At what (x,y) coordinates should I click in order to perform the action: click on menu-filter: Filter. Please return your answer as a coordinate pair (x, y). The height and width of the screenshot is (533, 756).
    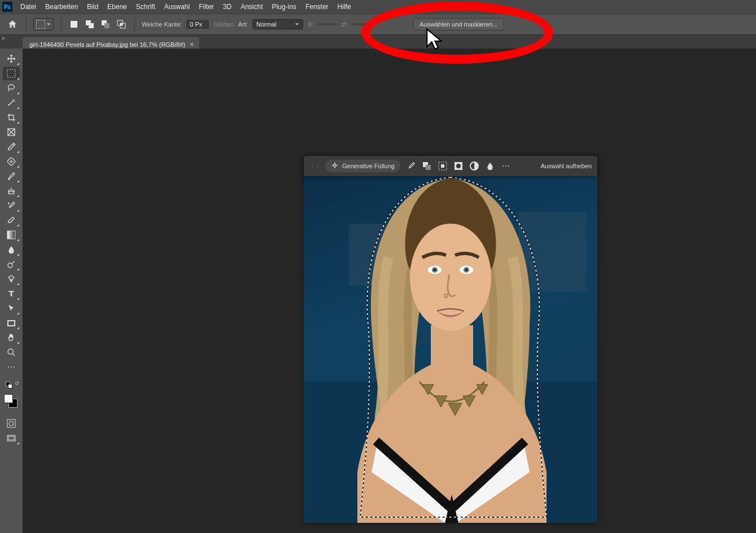
    Looking at the image, I should click on (207, 7).